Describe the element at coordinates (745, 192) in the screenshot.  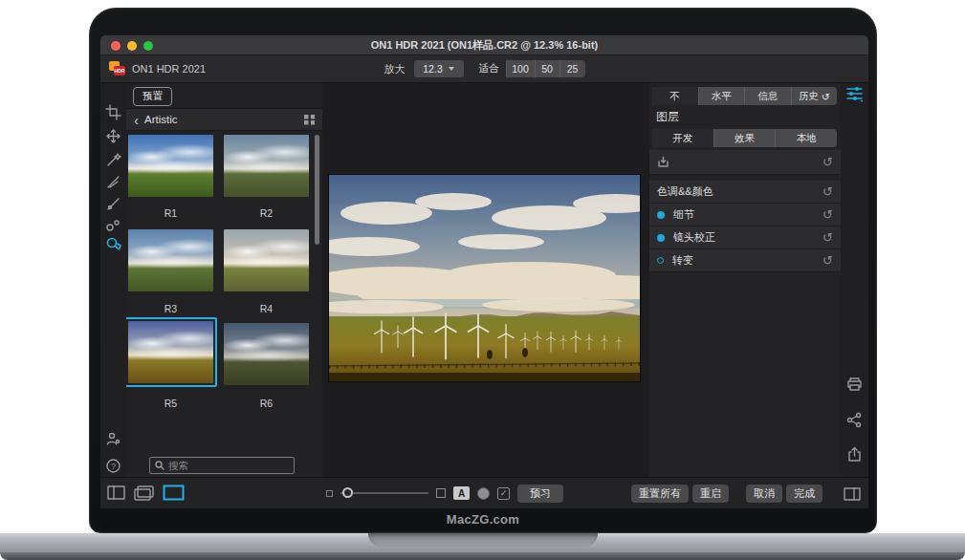
I see `section-tone-color: 色调&&颜色 ↺` at that location.